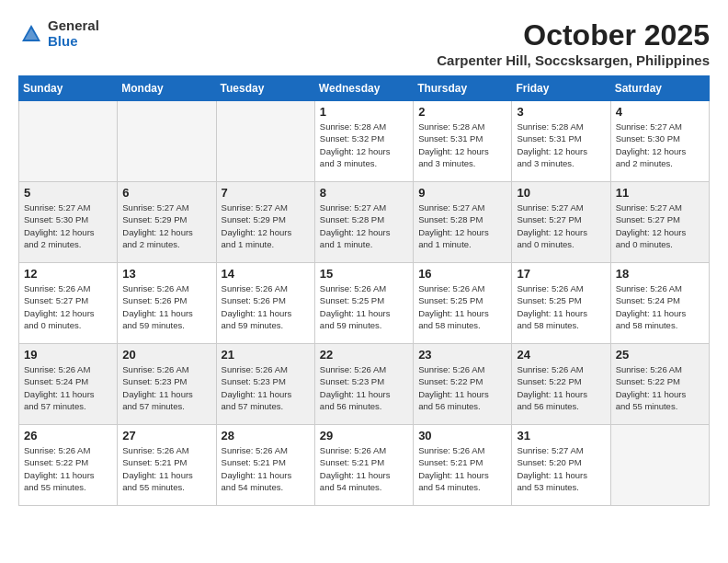  Describe the element at coordinates (660, 142) in the screenshot. I see `calendar-cell: 4Sunrise: 5:27 AM Sunset: 5:30 PM Daylig…` at that location.